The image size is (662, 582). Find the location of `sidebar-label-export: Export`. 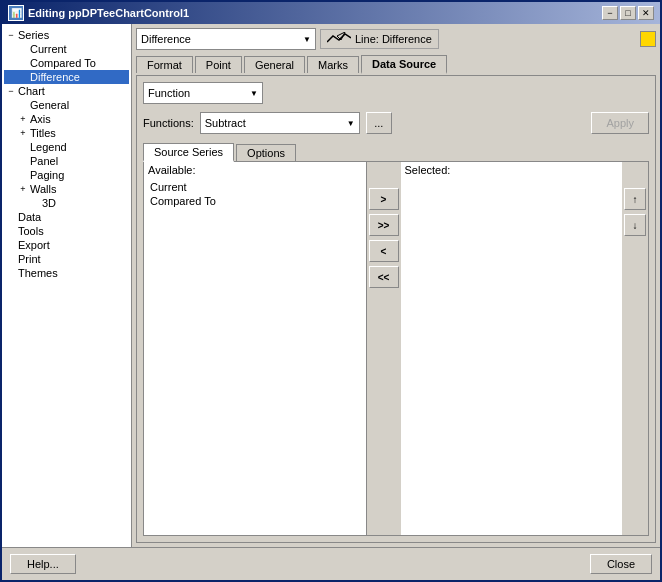

sidebar-label-export: Export is located at coordinates (34, 245).